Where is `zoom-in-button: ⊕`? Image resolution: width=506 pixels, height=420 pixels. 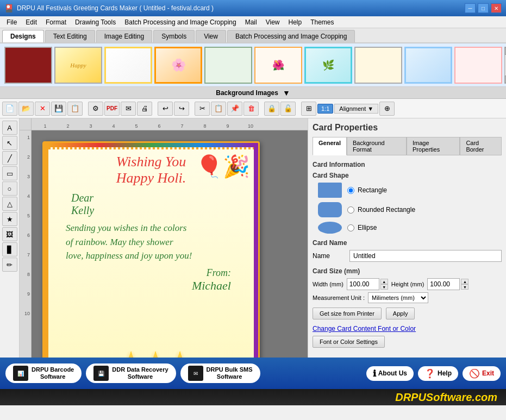 zoom-in-button: ⊕ is located at coordinates (387, 109).